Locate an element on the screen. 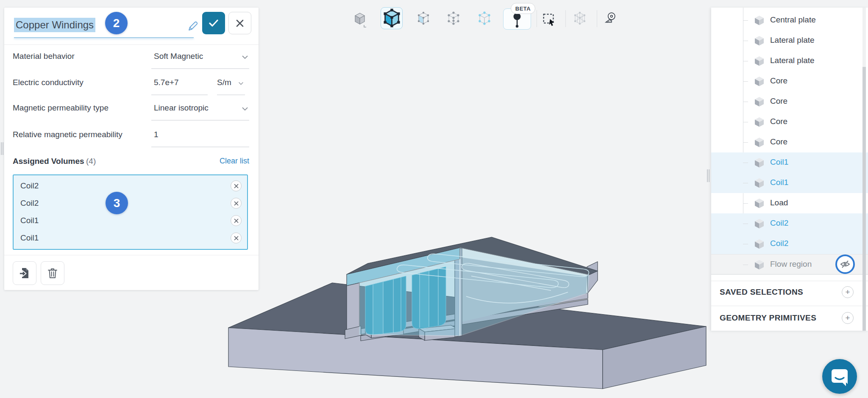  permeability-type-select: Linear isotropic is located at coordinates (181, 108).